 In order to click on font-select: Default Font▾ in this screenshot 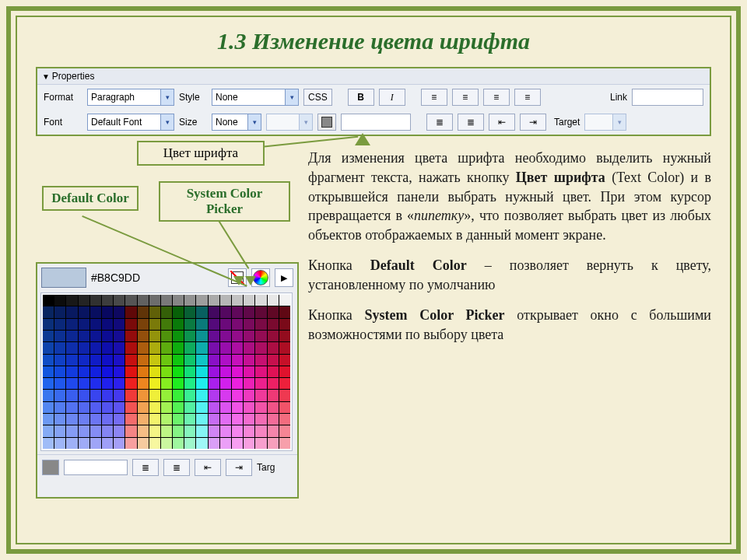, I will do `click(131, 122)`.